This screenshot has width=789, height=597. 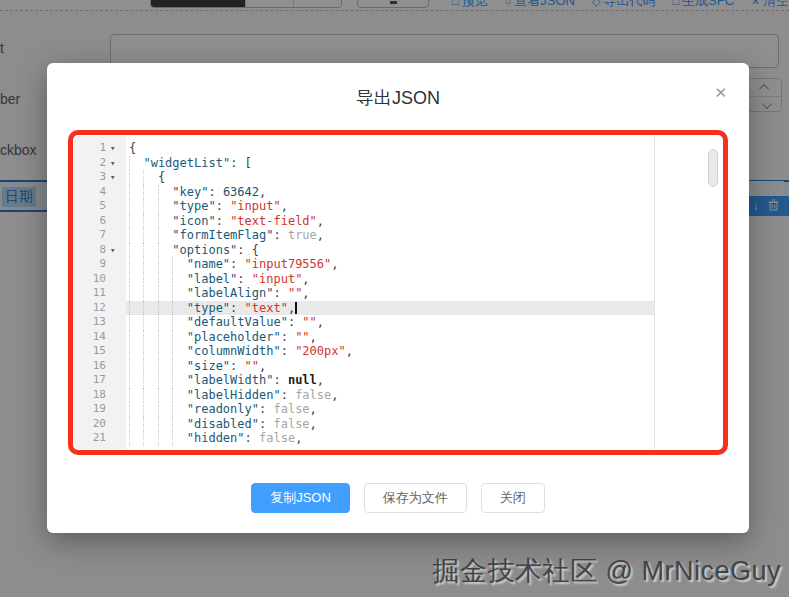 I want to click on code-line: 15"columnWidth": "200px",, so click(x=398, y=352).